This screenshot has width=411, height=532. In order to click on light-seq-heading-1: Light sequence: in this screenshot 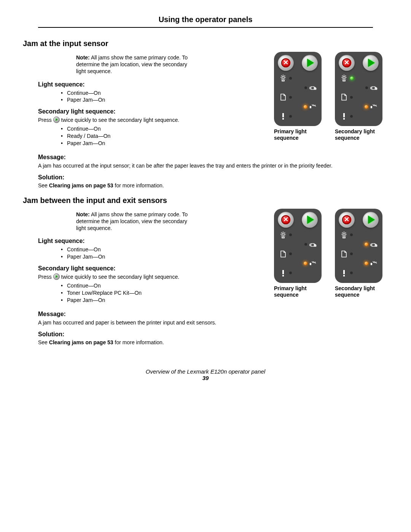, I will do `click(152, 85)`.